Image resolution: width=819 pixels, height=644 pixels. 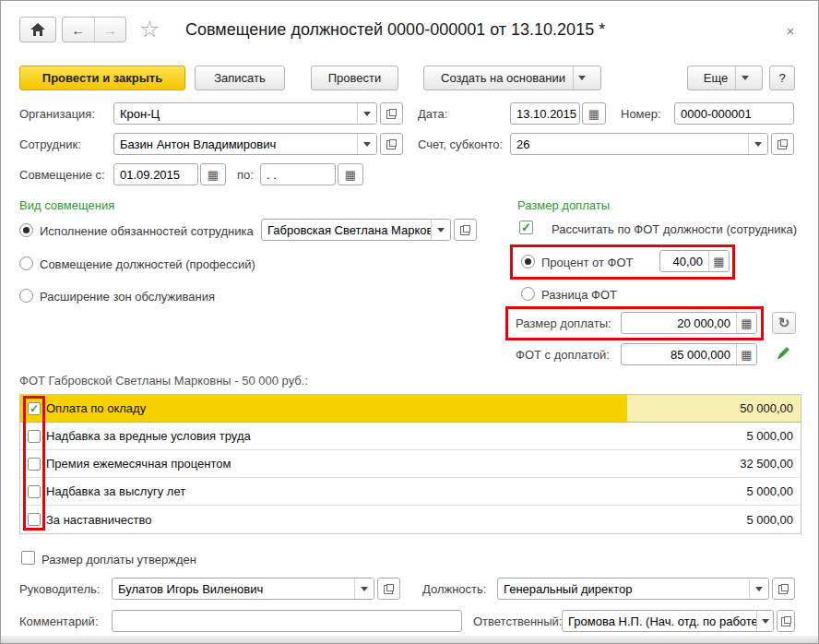 I want to click on org-dropdown-button, so click(x=367, y=113).